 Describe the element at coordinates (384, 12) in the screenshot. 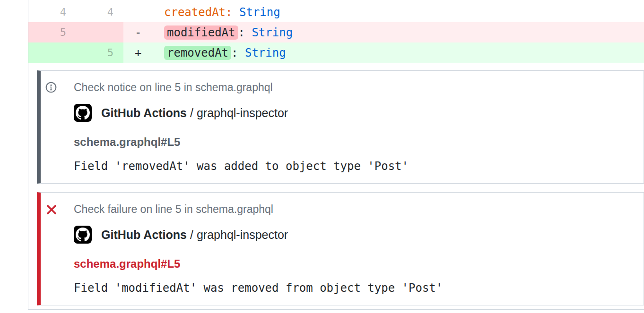

I see `diff-code-line: createdAt: String` at that location.